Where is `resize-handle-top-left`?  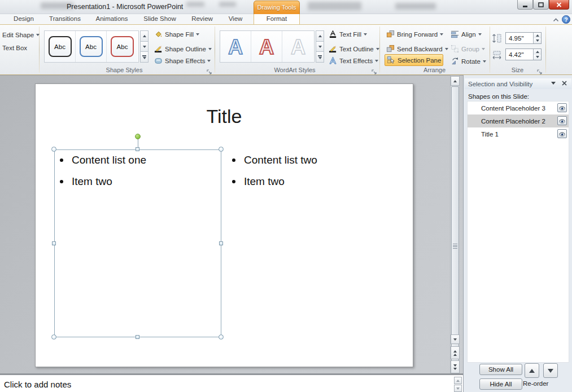
resize-handle-top-left is located at coordinates (54, 149).